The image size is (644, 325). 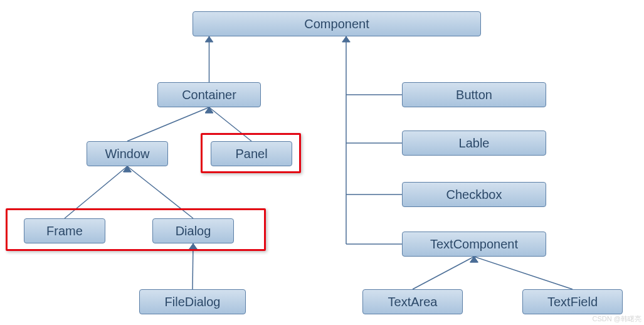 What do you see at coordinates (135, 230) in the screenshot?
I see `highlight-framedialog_hl` at bounding box center [135, 230].